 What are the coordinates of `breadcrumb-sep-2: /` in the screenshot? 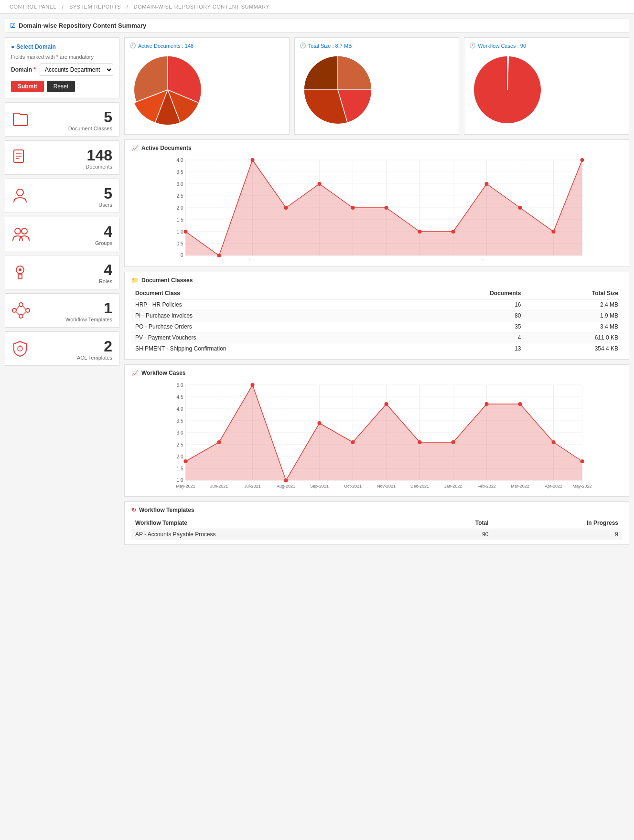 It's located at (128, 7).